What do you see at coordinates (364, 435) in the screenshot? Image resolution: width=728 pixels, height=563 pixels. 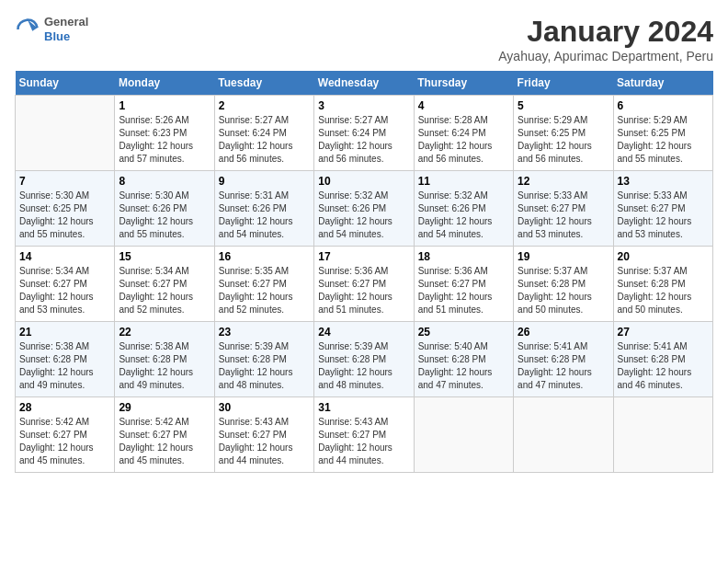 I see `calendar-cell: 31Sunrise: 5:43 AMSunset: 6:27 PMDayligh…` at bounding box center [364, 435].